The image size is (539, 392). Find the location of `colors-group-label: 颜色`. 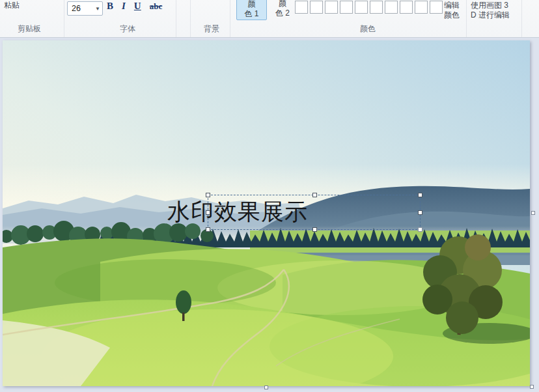

colors-group-label: 颜色 is located at coordinates (368, 29).